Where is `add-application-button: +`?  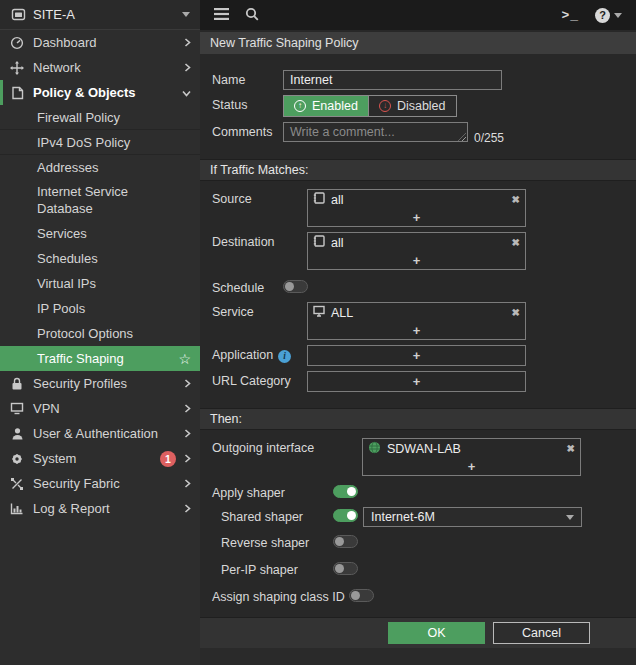
add-application-button: + is located at coordinates (416, 356).